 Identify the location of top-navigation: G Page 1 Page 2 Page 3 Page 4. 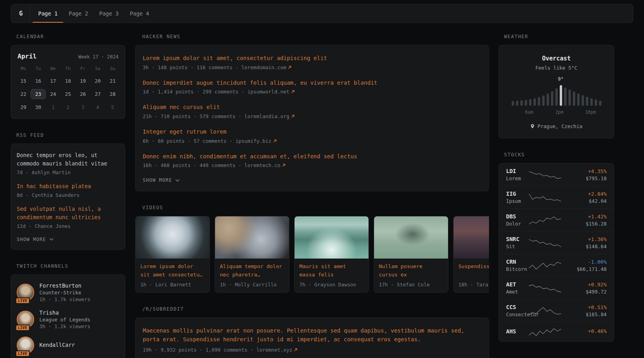
(322, 14).